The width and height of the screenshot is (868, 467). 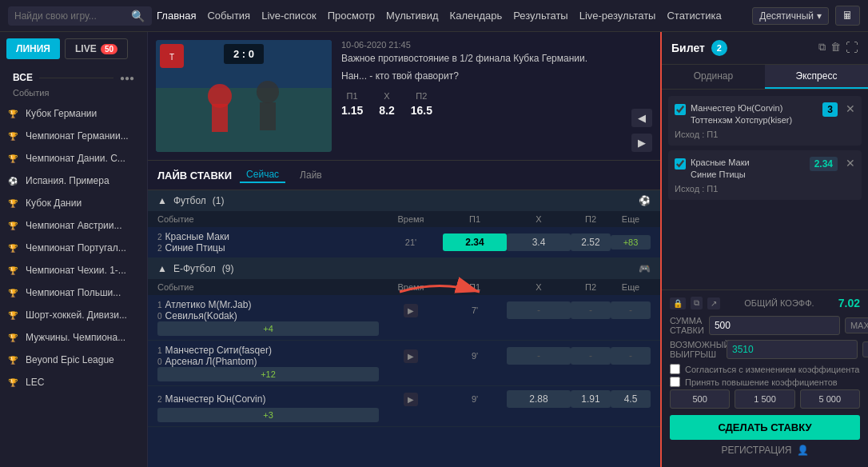 What do you see at coordinates (229, 269) in the screenshot?
I see `efootball-count: (9)` at bounding box center [229, 269].